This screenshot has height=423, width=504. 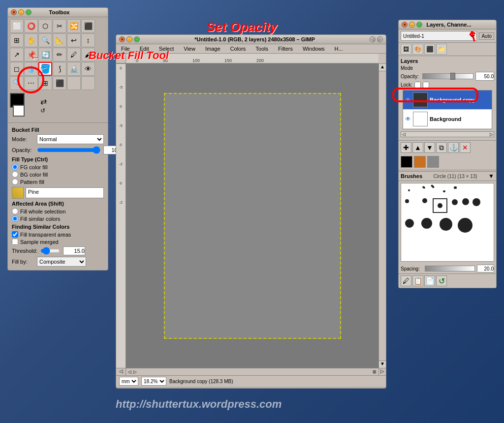 What do you see at coordinates (69, 150) in the screenshot?
I see `opacity-slider` at bounding box center [69, 150].